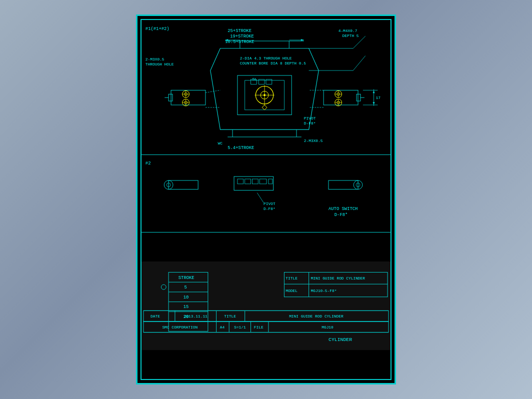 The image size is (532, 399). Describe the element at coordinates (348, 31) in the screenshot. I see `dim-m4: 4-M4X0.7` at that location.